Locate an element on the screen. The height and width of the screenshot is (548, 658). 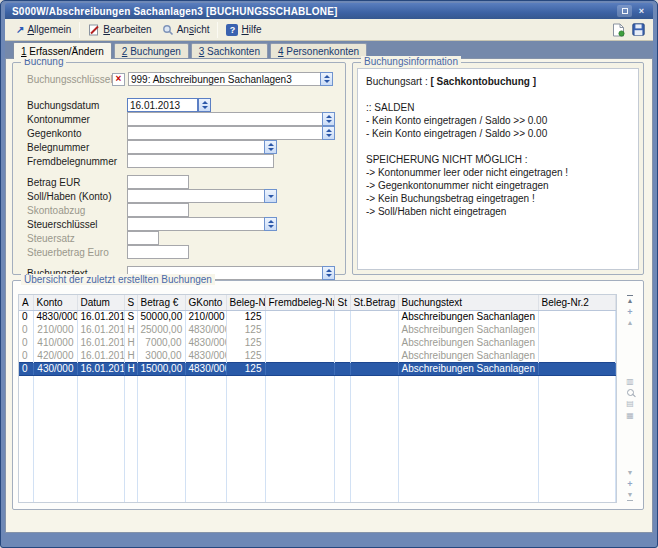
dropdown-arrow-button is located at coordinates (270, 196).